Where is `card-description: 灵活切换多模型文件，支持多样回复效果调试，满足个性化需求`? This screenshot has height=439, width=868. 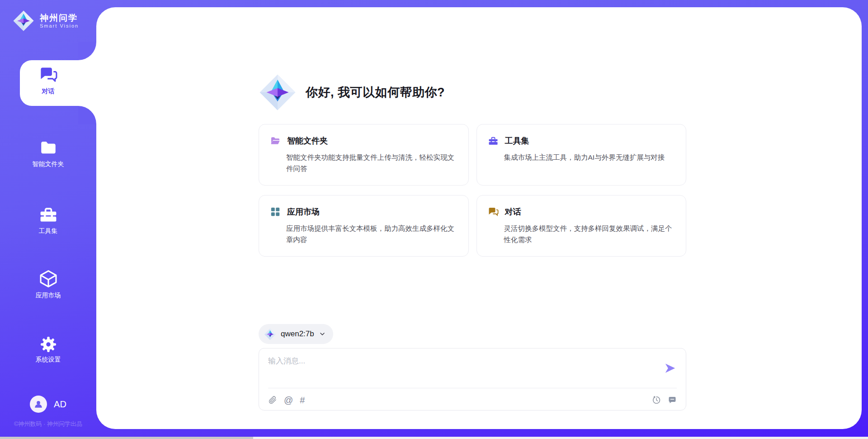
card-description: 灵活切换多模型文件，支持多样回复效果调试，满足个性化需求 is located at coordinates (590, 234).